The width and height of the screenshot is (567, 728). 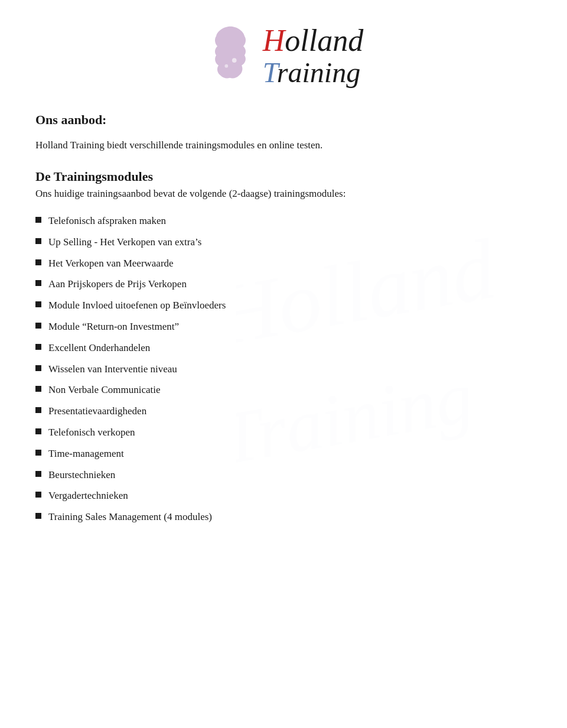 What do you see at coordinates (284, 475) in the screenshot?
I see `list-item: Beurstechnieken` at bounding box center [284, 475].